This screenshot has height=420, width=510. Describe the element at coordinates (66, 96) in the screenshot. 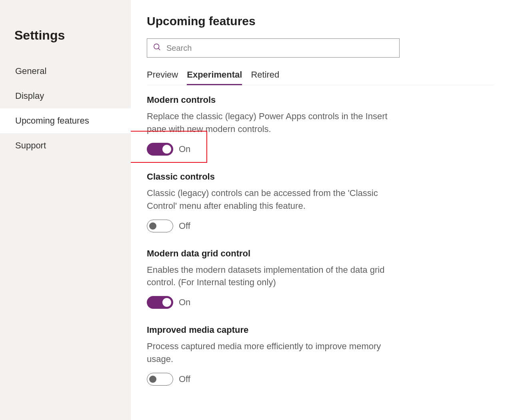

I see `sidebar-item-display: Display` at that location.